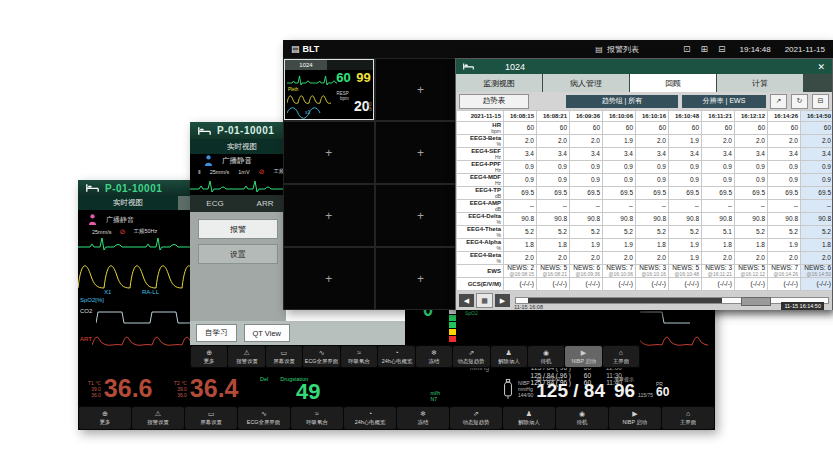 This screenshot has height=469, width=833. What do you see at coordinates (722, 49) in the screenshot?
I see `printer-icon: ⊟` at bounding box center [722, 49].